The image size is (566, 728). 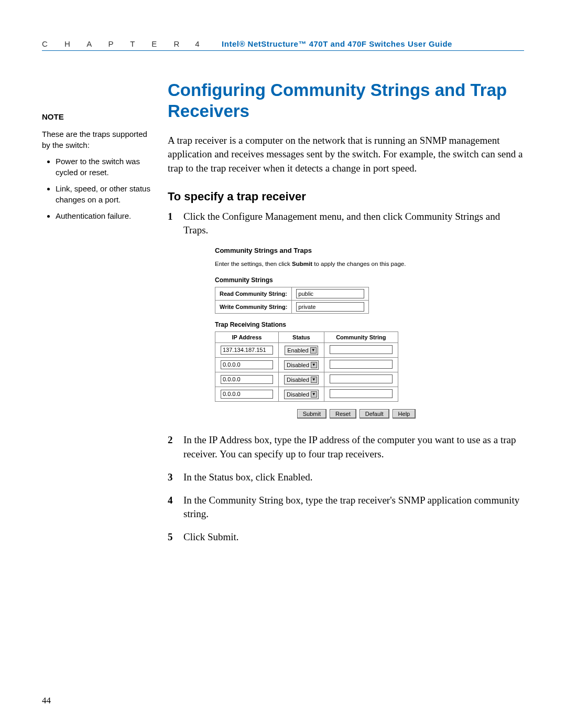 What do you see at coordinates (346, 154) in the screenshot?
I see `intro-paragraph: A trap receiver is a computer on the net…` at bounding box center [346, 154].